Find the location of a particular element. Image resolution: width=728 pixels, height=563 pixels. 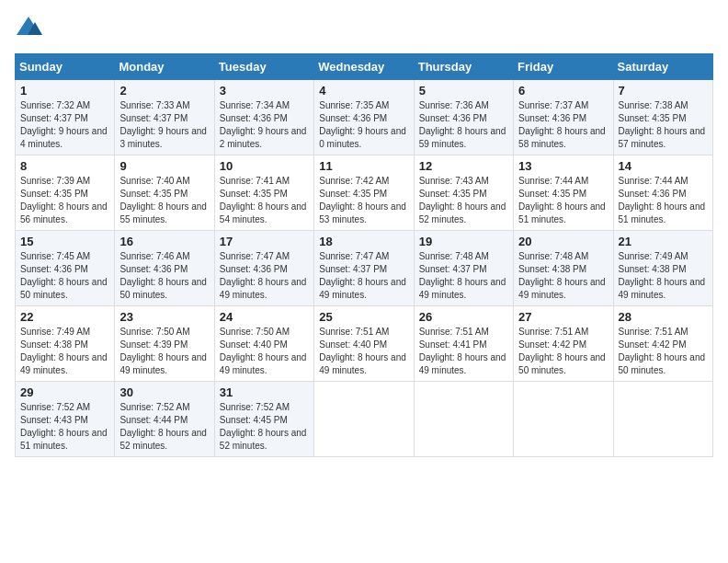

calendar-cell: 22Sunrise: 7:49 AMSunset: 4:38 PMDayligh… is located at coordinates (65, 344).